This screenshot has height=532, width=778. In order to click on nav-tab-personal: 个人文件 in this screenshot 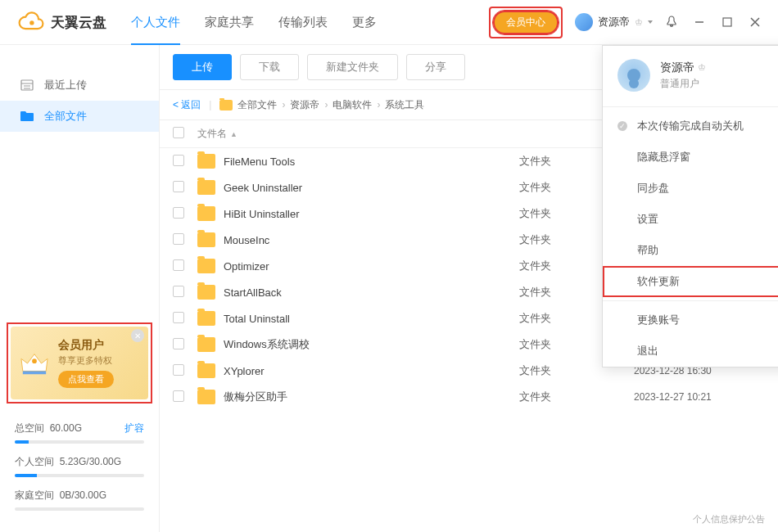, I will do `click(156, 22)`.